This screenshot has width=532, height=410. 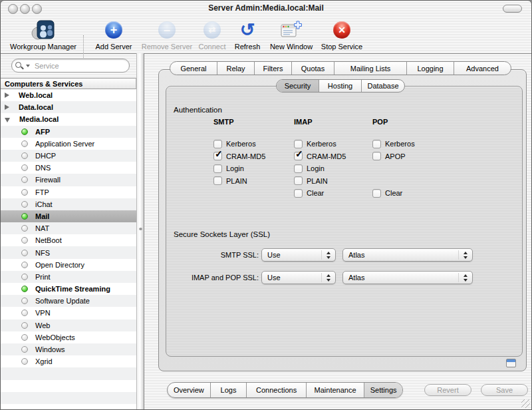 What do you see at coordinates (68, 95) in the screenshot?
I see `sidebar-item-web-local: Web.local` at bounding box center [68, 95].